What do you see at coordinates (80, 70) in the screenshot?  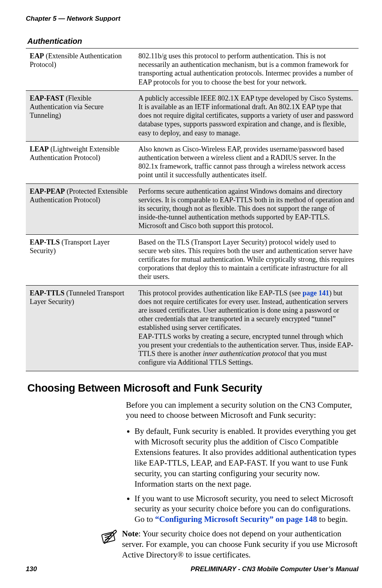 I see `term-cell: EAP (Extensible Authentication Protocol)` at bounding box center [80, 70].